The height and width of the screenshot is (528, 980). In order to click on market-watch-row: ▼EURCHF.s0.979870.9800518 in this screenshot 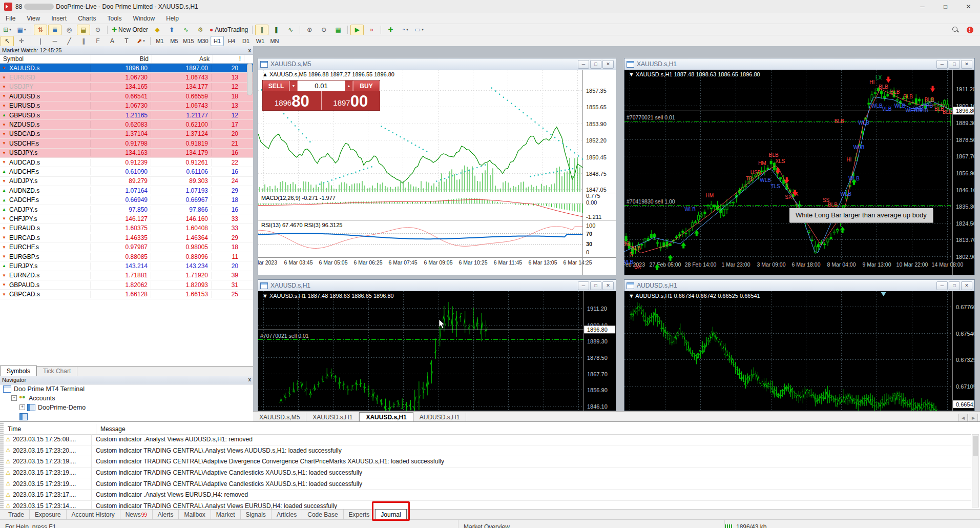, I will do `click(127, 247)`.